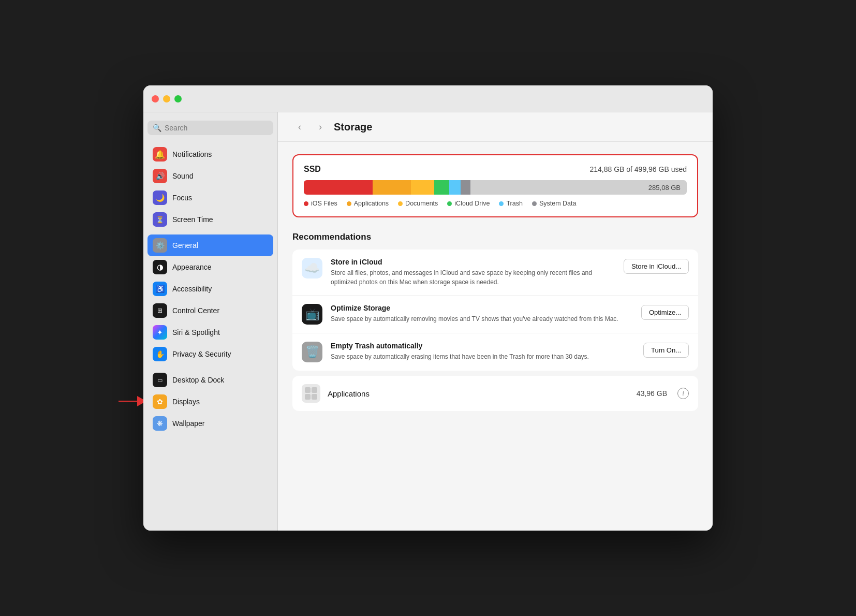 The width and height of the screenshot is (856, 616). I want to click on arrow-indicator, so click(132, 401).